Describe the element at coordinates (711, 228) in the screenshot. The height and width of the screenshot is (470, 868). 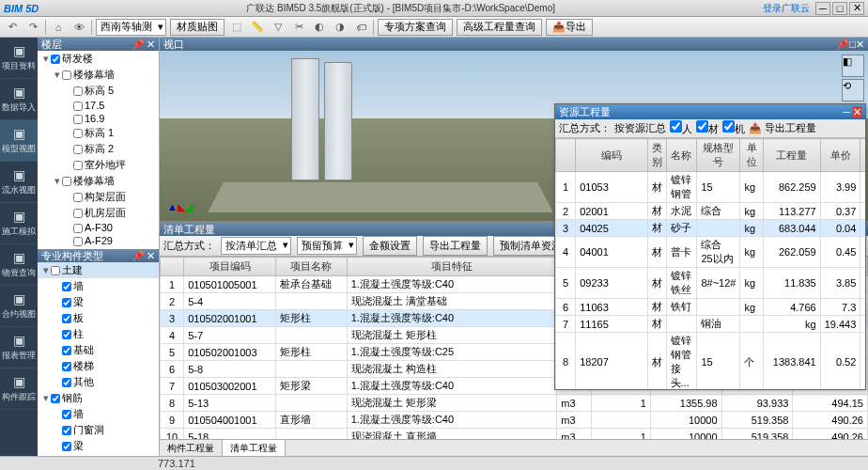
I see `table-row: 304025材砂子kg683.0440.0427.32` at that location.